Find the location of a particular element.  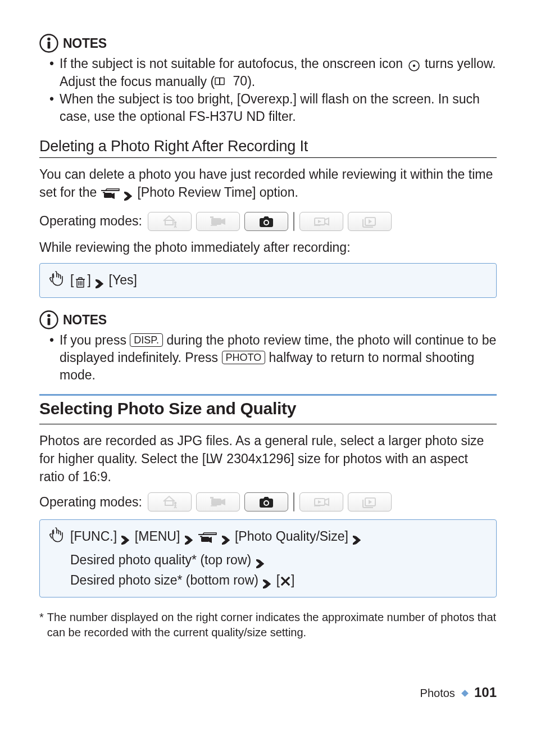

close-icon is located at coordinates (285, 581).